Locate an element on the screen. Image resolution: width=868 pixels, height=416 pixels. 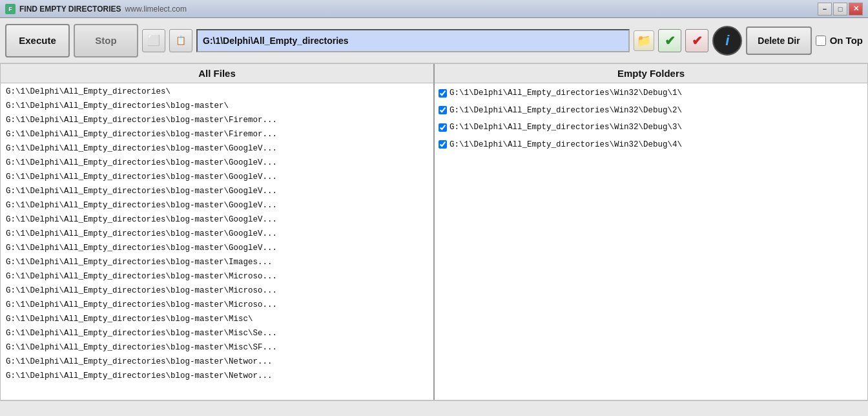
stop-button: Stop is located at coordinates (106, 41).